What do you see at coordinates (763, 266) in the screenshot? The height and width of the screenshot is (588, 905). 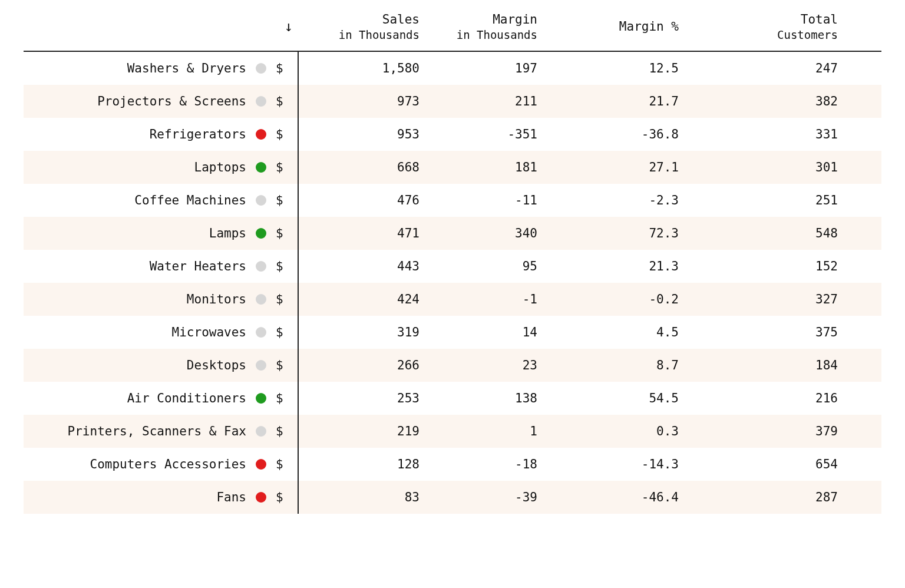 I see `customers-value: 152` at bounding box center [763, 266].